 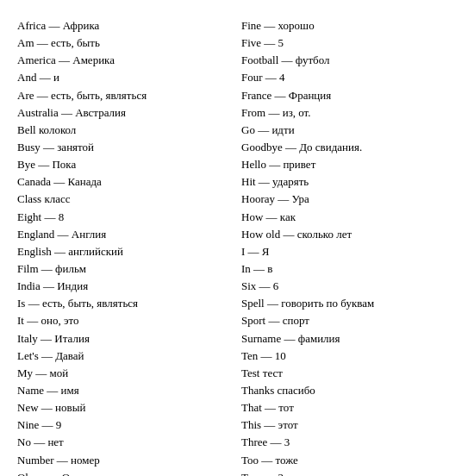 What do you see at coordinates (349, 304) in the screenshot?
I see `list-item: Spell — говорить по буквам` at bounding box center [349, 304].